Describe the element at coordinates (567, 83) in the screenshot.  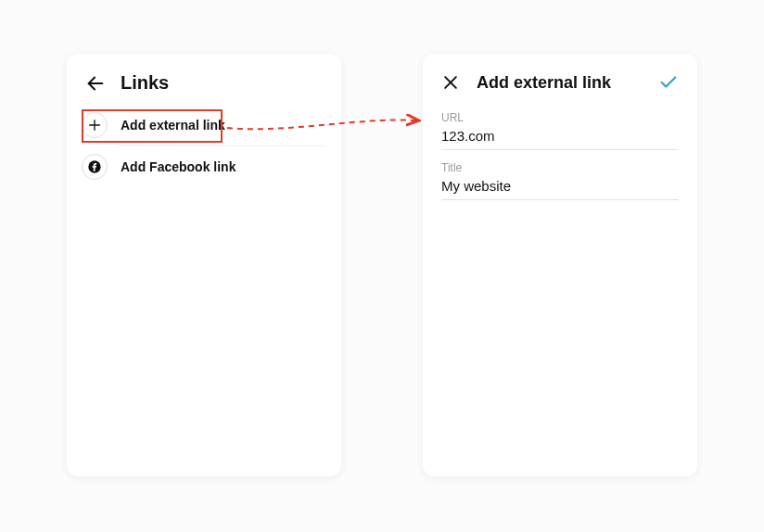
I see `modal-title: Add external link` at that location.